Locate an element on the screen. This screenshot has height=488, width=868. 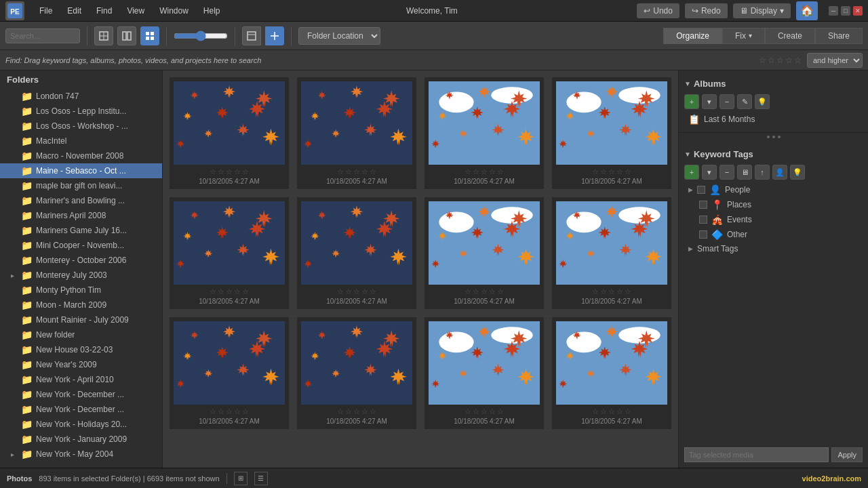
tag-input is located at coordinates (757, 455).